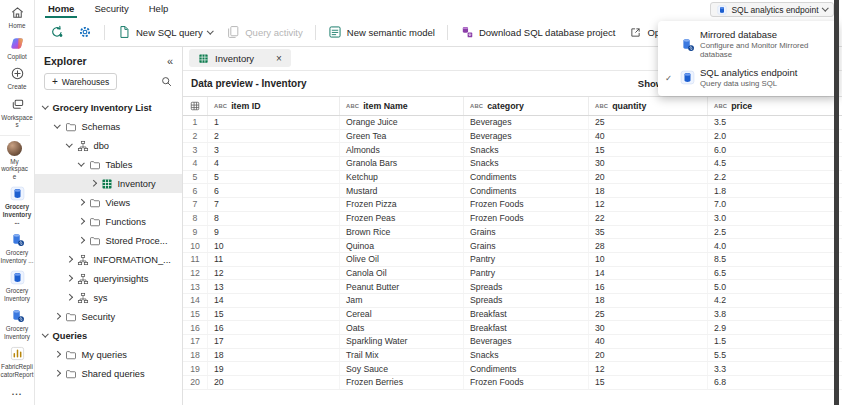 The width and height of the screenshot is (842, 405). Describe the element at coordinates (274, 260) in the screenshot. I see `cell-item-id: 11` at that location.